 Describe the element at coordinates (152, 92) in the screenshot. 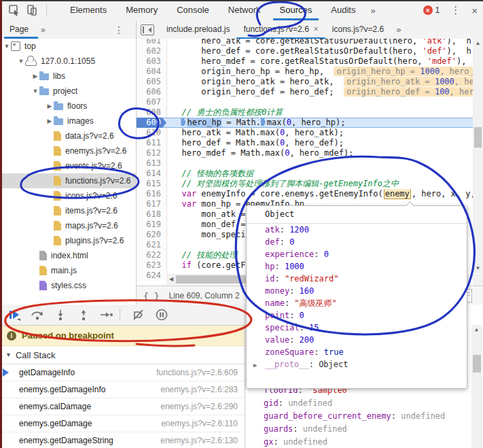

I see `line-number: 606` at that location.